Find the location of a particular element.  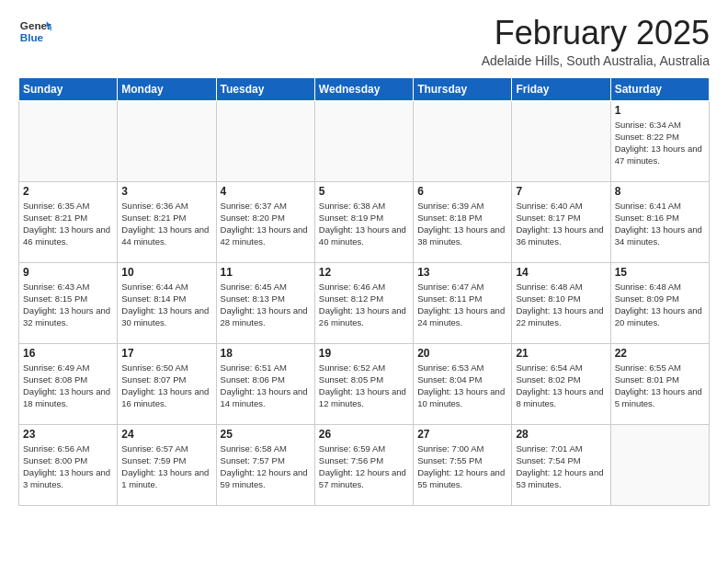

day-number: 22 is located at coordinates (660, 353).